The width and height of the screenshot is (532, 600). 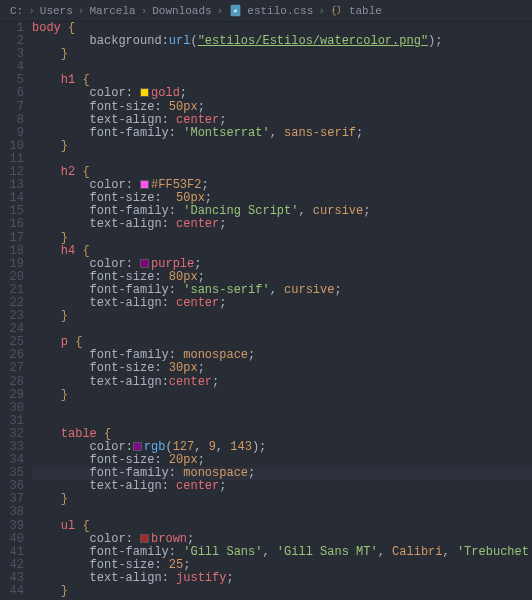 What do you see at coordinates (12, 146) in the screenshot?
I see `line-number: 10` at bounding box center [12, 146].